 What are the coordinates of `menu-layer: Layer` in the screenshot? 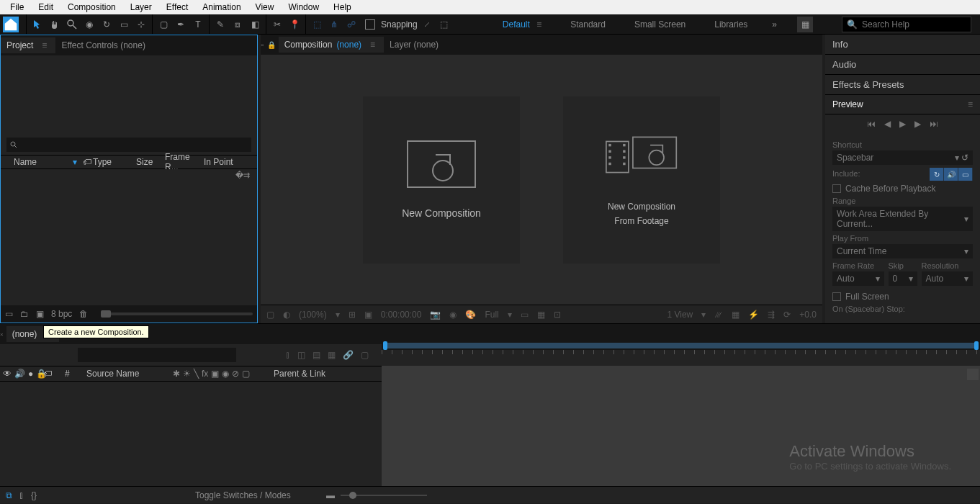 It's located at (141, 7).